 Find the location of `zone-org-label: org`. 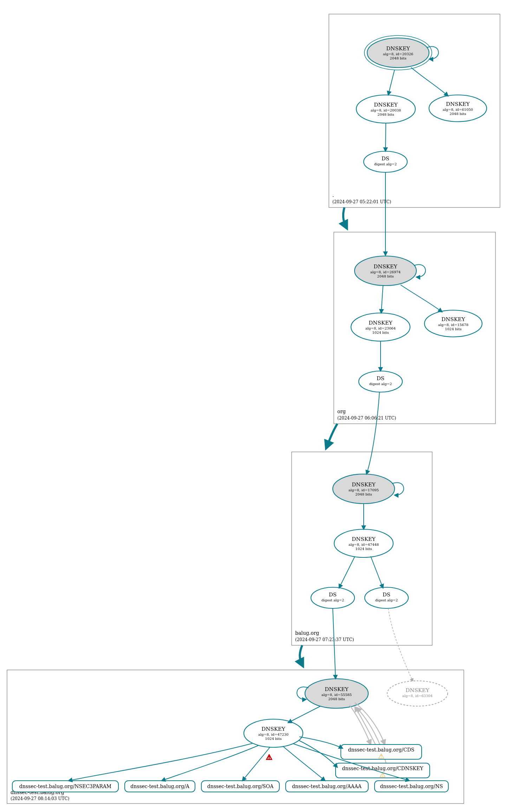

zone-org-label: org is located at coordinates (342, 411).